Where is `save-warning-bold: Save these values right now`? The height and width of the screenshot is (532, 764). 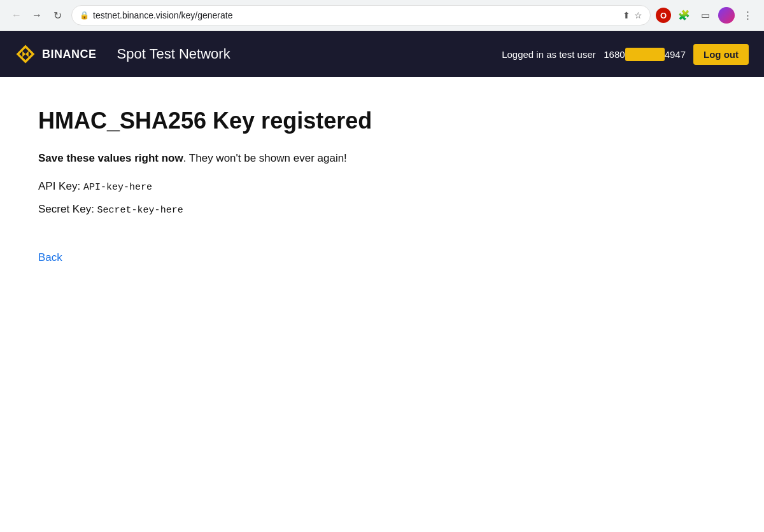 save-warning-bold: Save these values right now is located at coordinates (111, 158).